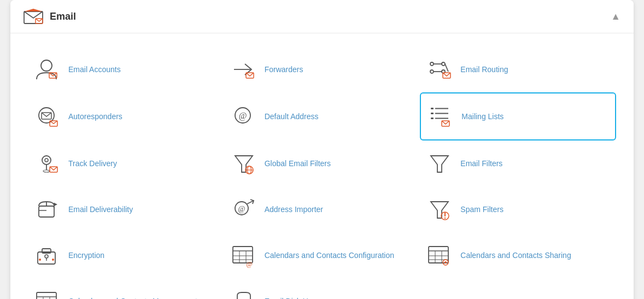 The height and width of the screenshot is (299, 644). What do you see at coordinates (101, 209) in the screenshot?
I see `email-deliverability-label: Email Deliverability` at bounding box center [101, 209].